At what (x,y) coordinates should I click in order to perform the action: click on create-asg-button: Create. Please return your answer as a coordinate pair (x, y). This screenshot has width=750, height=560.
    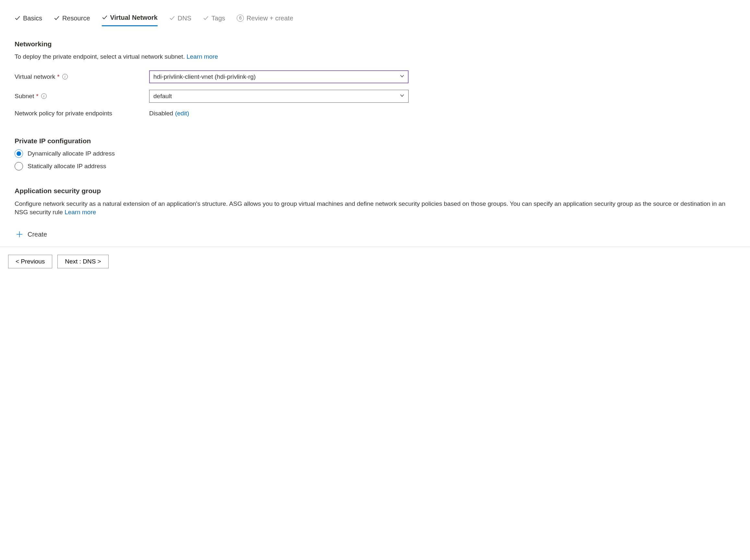
    Looking at the image, I should click on (31, 234).